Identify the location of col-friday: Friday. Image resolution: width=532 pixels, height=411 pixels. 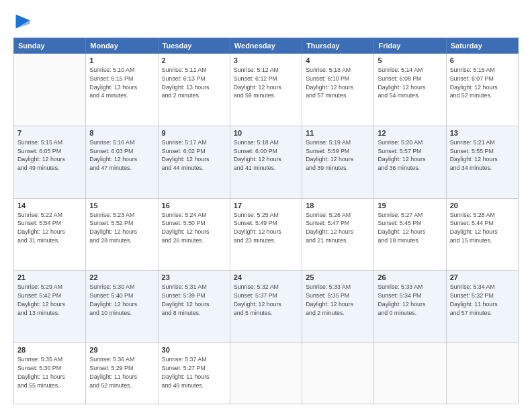
(410, 46).